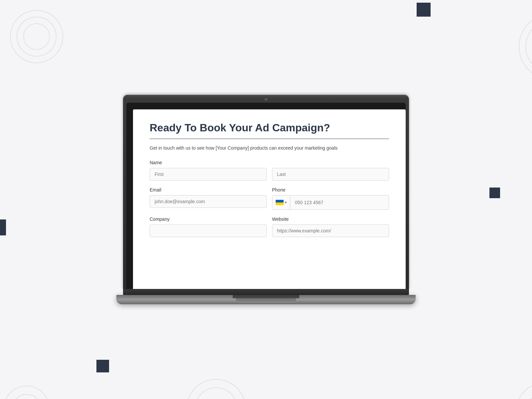 The height and width of the screenshot is (399, 532). Describe the element at coordinates (269, 139) in the screenshot. I see `form-divider` at that location.